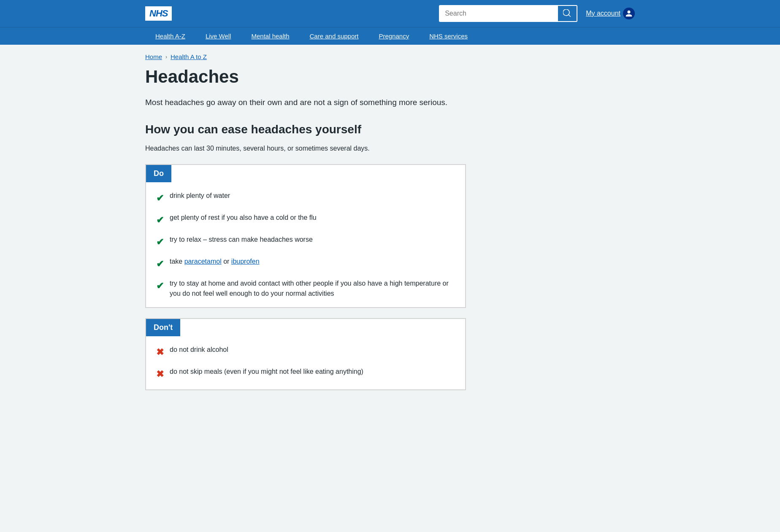  I want to click on check-icon-4: ✔, so click(160, 264).